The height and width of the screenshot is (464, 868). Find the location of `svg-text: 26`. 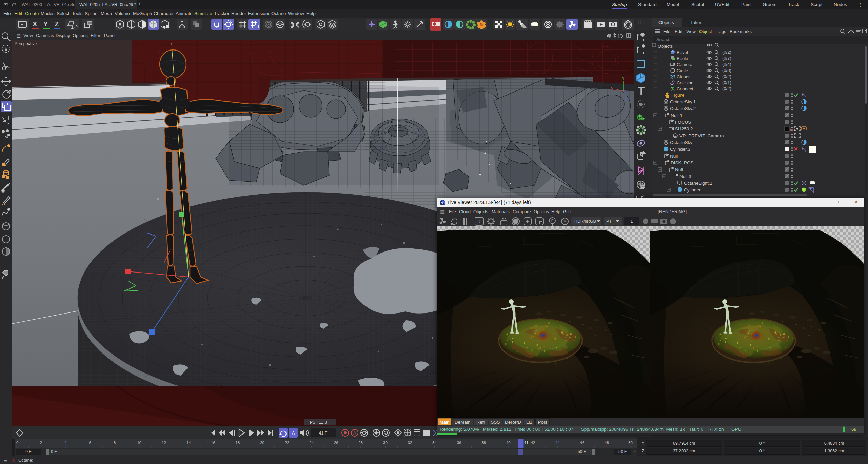

svg-text: 26 is located at coordinates (336, 443).